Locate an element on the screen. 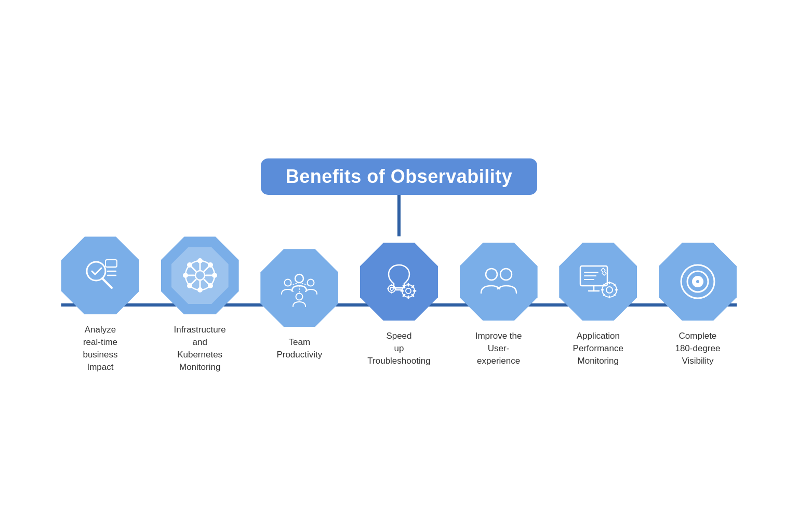  team-icon is located at coordinates (299, 288).